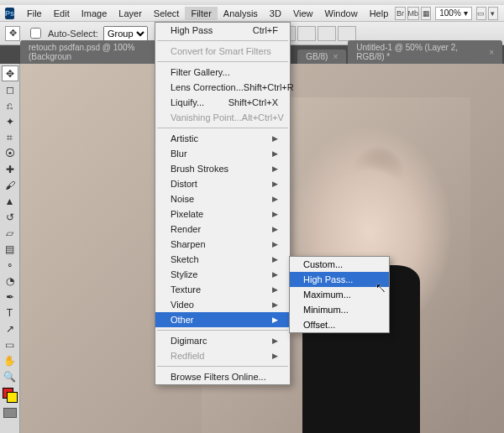  Describe the element at coordinates (400, 13) in the screenshot. I see `launch-bridge-icon: Br` at that location.